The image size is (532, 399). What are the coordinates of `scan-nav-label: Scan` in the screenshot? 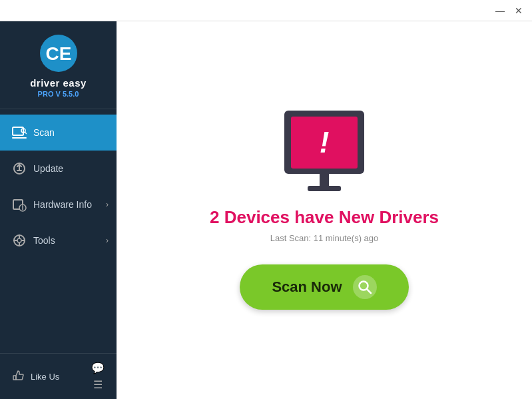 It's located at (44, 133).